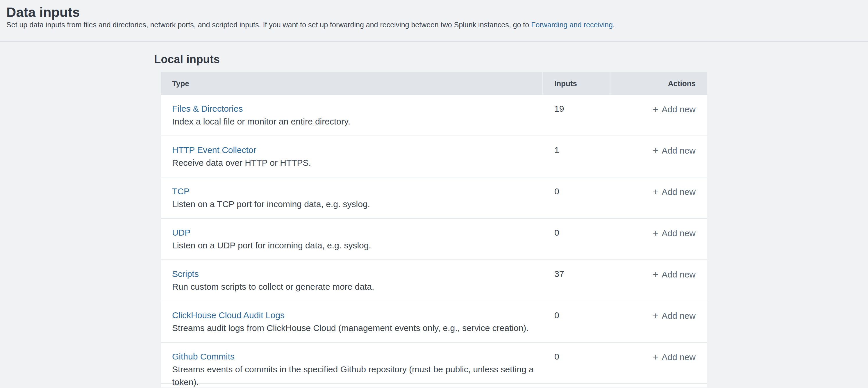  Describe the element at coordinates (269, 25) in the screenshot. I see `page-subtitle-text: Set up data inputs from files and direct…` at that location.